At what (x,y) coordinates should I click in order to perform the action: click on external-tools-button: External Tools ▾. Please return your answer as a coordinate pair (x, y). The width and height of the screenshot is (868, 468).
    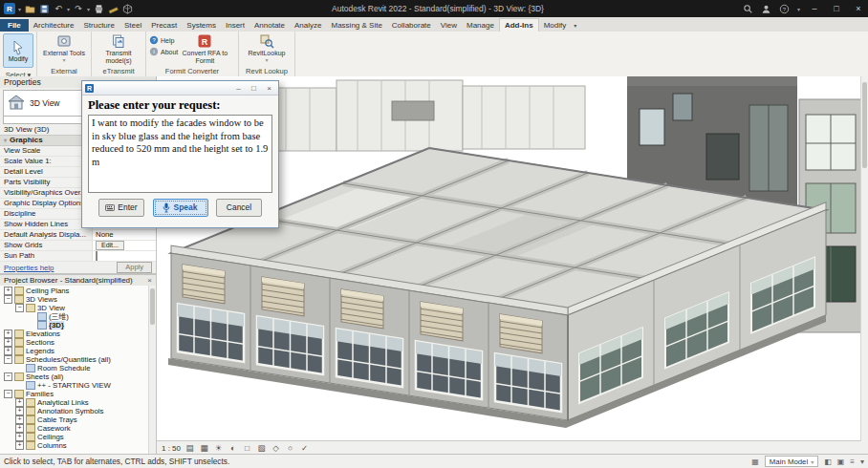
    Looking at the image, I should click on (64, 48).